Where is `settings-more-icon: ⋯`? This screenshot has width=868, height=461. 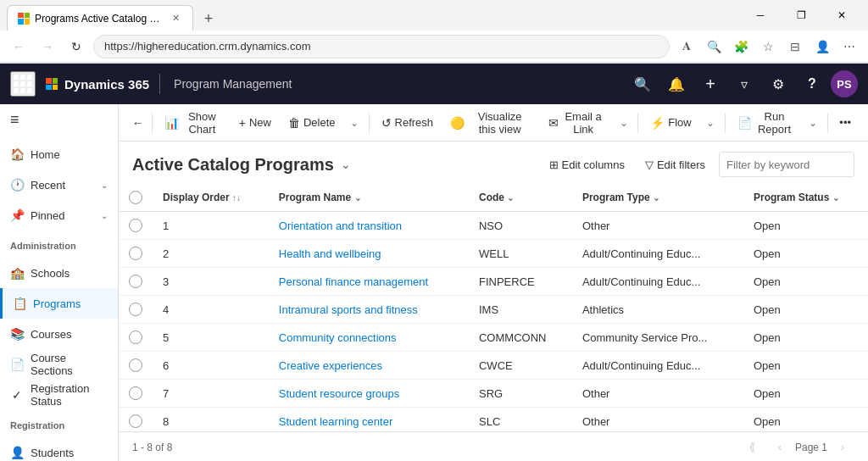 settings-more-icon: ⋯ is located at coordinates (849, 47).